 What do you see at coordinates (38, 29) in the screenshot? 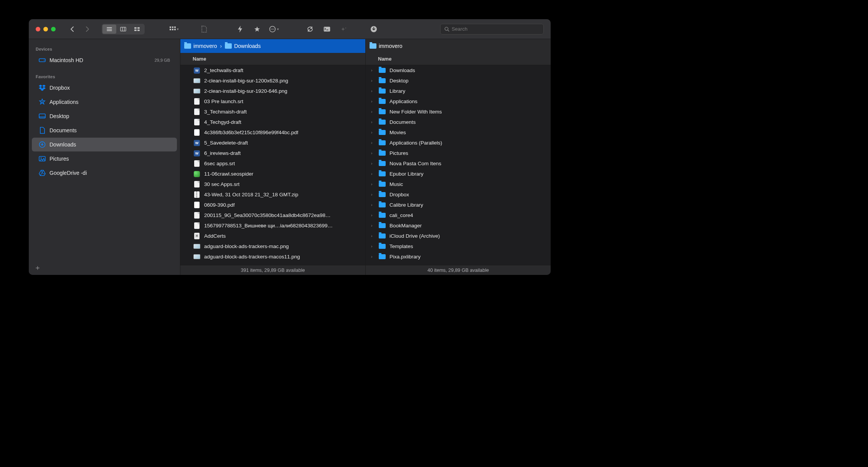
I see `close-window-button` at bounding box center [38, 29].